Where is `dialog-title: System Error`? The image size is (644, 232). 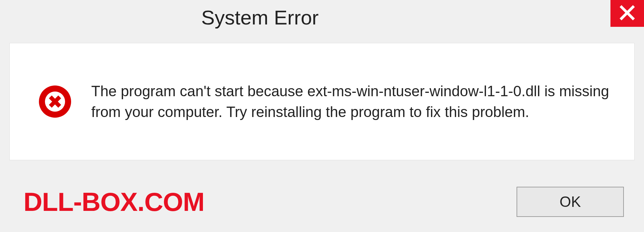 dialog-title: System Error is located at coordinates (260, 17).